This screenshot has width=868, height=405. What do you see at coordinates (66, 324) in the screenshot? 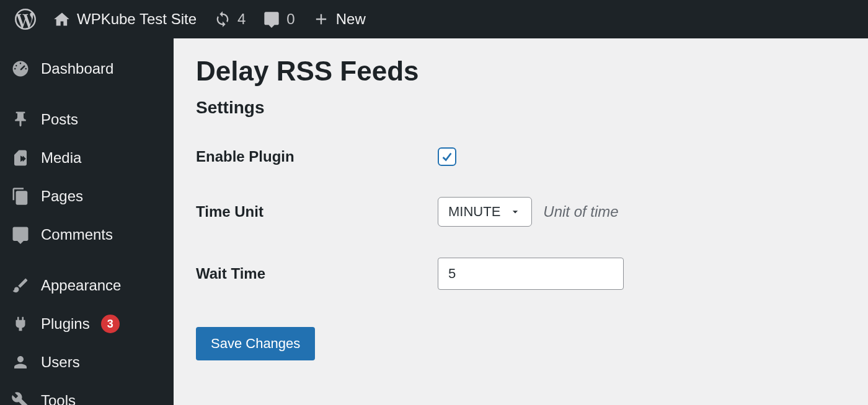
I see `sidebar-item-label: Plugins` at bounding box center [66, 324].